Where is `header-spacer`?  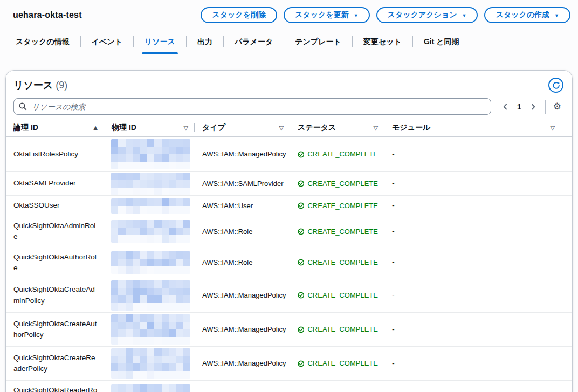
header-spacer is located at coordinates (567, 128).